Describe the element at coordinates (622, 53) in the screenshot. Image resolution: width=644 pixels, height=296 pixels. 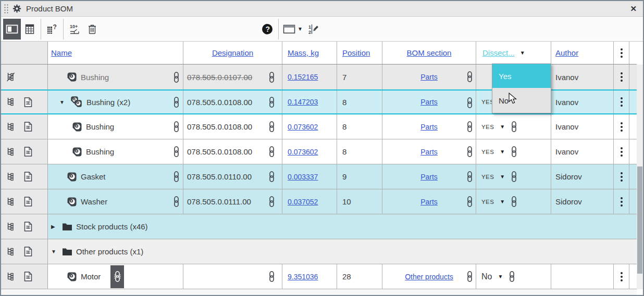
I see `column-header-menu` at that location.